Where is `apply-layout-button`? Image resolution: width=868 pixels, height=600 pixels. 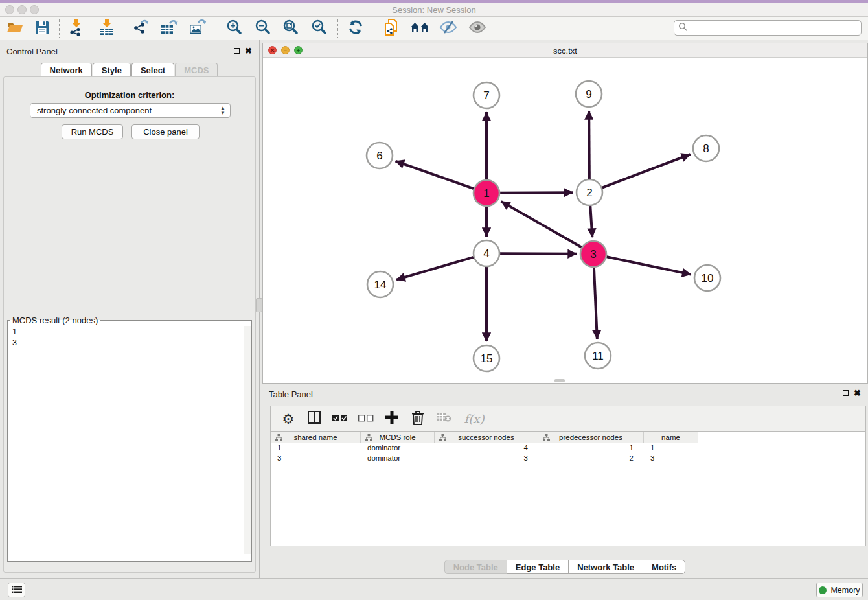
apply-layout-button is located at coordinates (356, 29).